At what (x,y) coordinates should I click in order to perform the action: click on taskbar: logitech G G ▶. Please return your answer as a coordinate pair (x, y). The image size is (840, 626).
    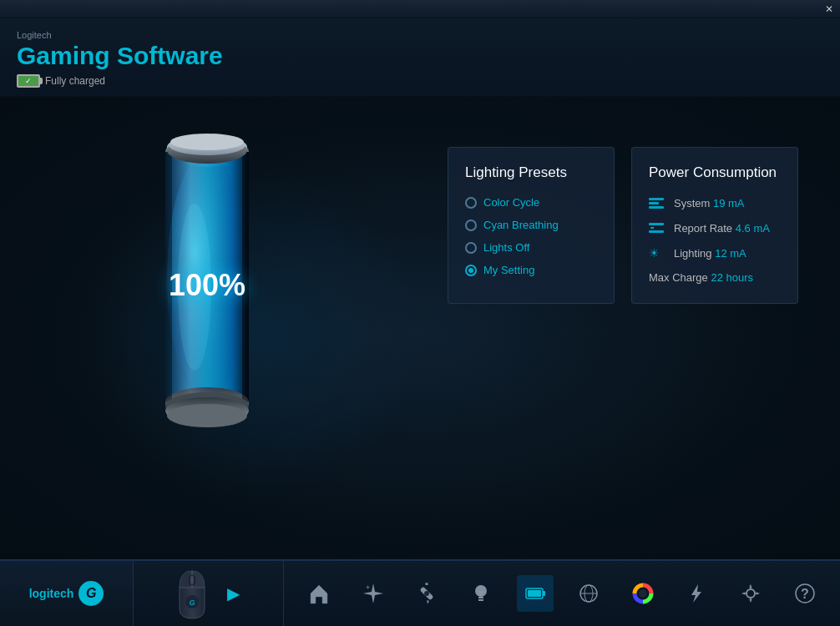
    Looking at the image, I should click on (420, 593).